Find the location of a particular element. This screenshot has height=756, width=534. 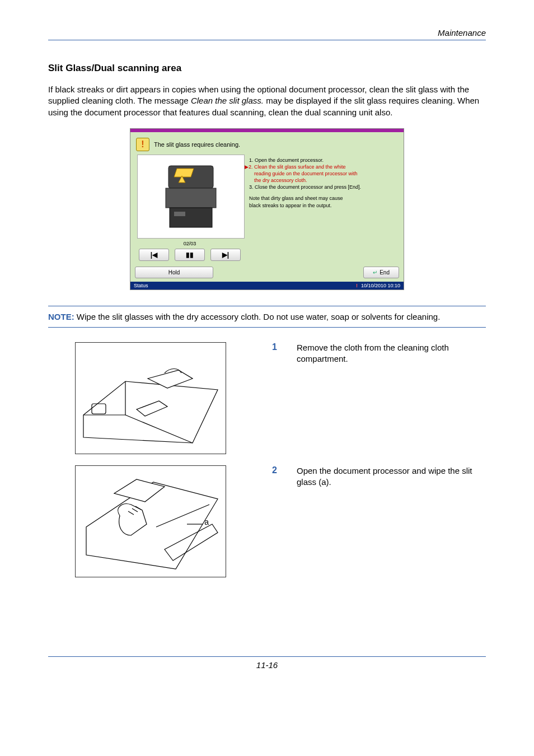

screen-note-line1: Note that dirty glass and sheet may caus… is located at coordinates (322, 198).